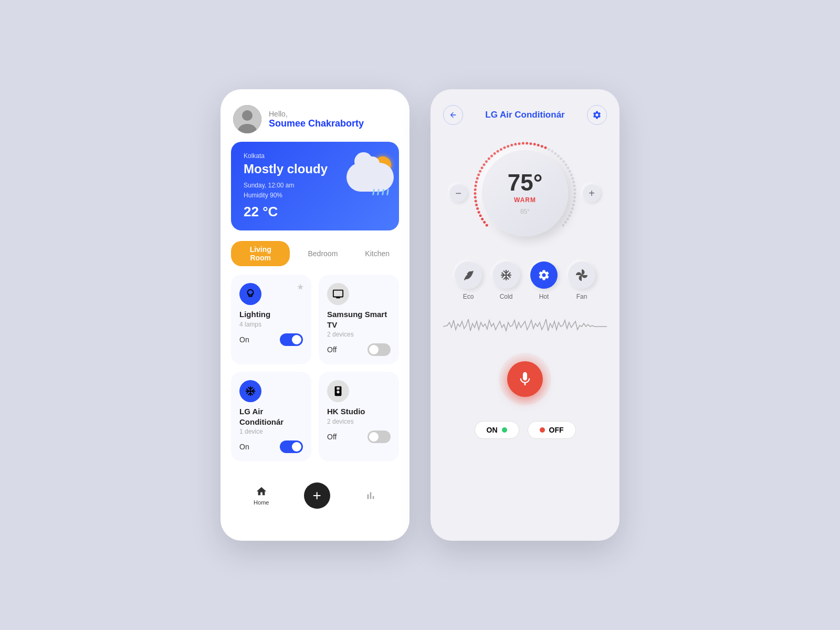 Image resolution: width=840 pixels, height=630 pixels. I want to click on mic-glow, so click(525, 379).